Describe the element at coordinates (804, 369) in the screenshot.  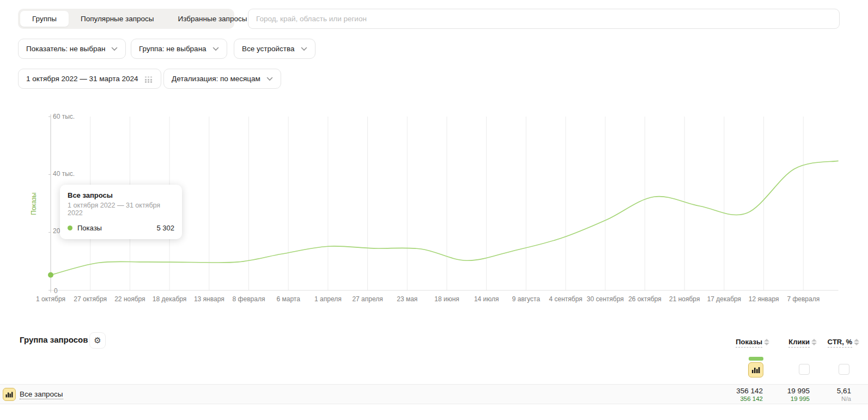
I see `clicks-chart-checkbox` at that location.